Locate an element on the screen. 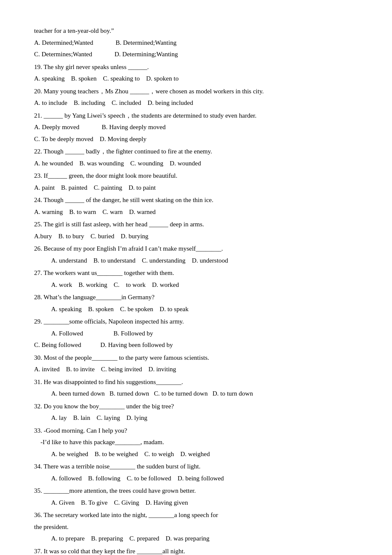 This screenshot has width=392, height=555. question-text: 24. Though ______ of the danger, he stil… is located at coordinates (196, 200).